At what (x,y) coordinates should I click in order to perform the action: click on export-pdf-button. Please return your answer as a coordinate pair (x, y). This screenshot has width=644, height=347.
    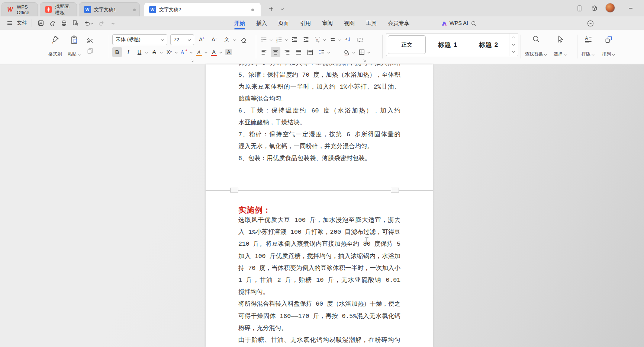
    Looking at the image, I should click on (52, 23).